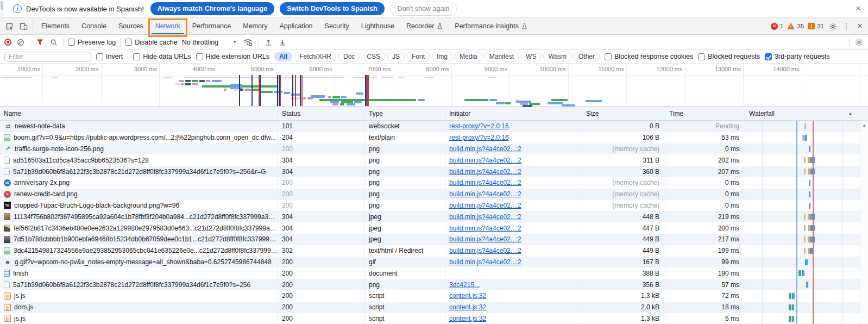  Describe the element at coordinates (434, 195) in the screenshot. I see `request-row: ≡renew-credit-card.png200pngbuild.min.js…` at that location.